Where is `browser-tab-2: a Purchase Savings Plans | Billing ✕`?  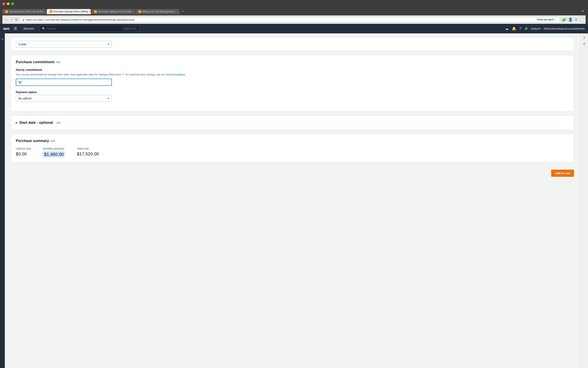 browser-tab-2: a Purchase Savings Plans | Billing ✕ is located at coordinates (69, 12).